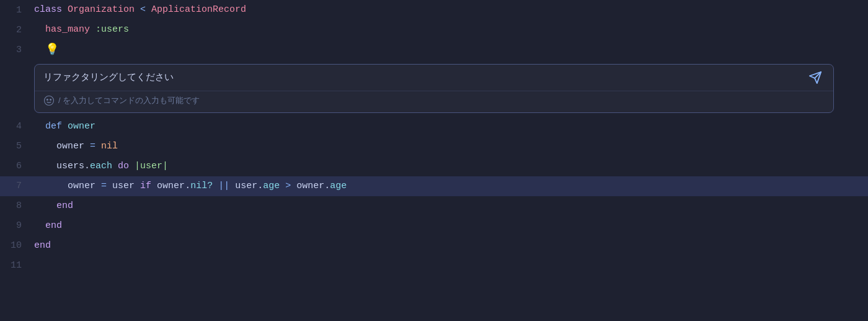  What do you see at coordinates (151, 166) in the screenshot?
I see `block-var-user: |user|` at bounding box center [151, 166].